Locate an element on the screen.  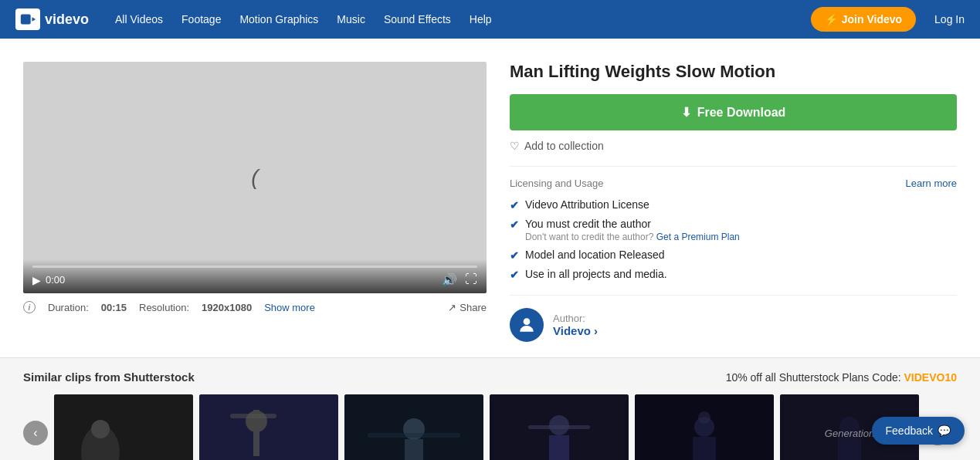
license-item-credit: ✔ You must credit the author Don't want … is located at coordinates (734, 230).